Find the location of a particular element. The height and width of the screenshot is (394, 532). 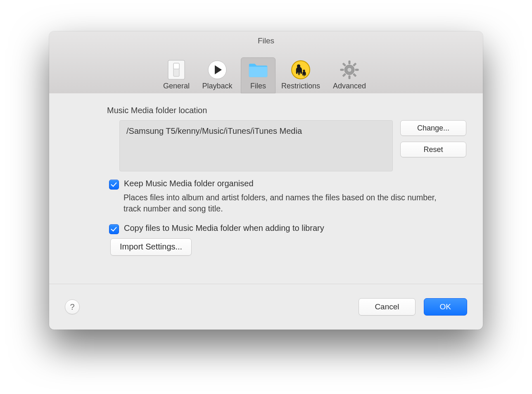

ok-button: OK is located at coordinates (445, 307).